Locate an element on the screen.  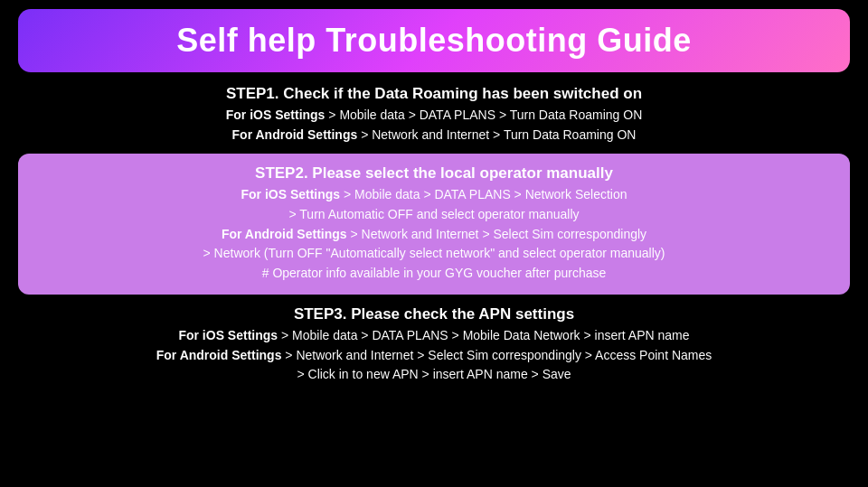
step1-ios-text: > Mobile data > DATA PLANS > Turn Data R… is located at coordinates (483, 115).